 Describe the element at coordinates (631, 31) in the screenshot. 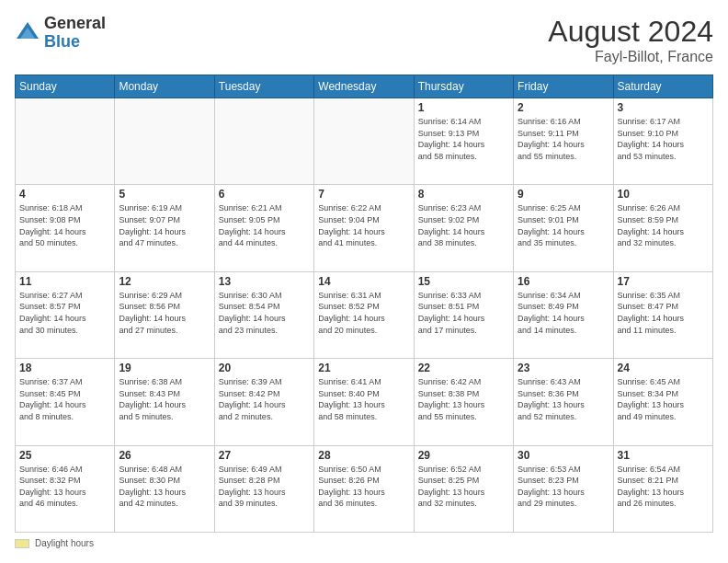

I see `month-year: August 2024` at that location.